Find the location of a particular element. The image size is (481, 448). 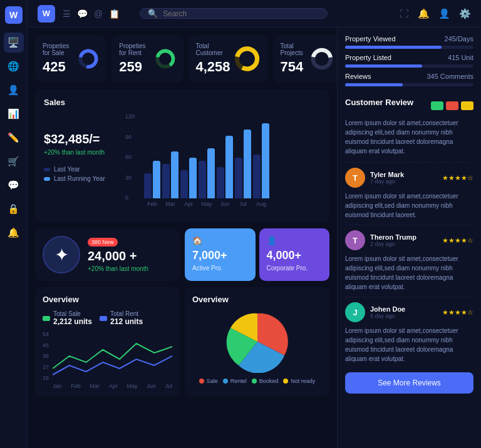

overview-line-chart-container: Jan Feb Mar Apr May Jun Jul is located at coordinates (113, 360).